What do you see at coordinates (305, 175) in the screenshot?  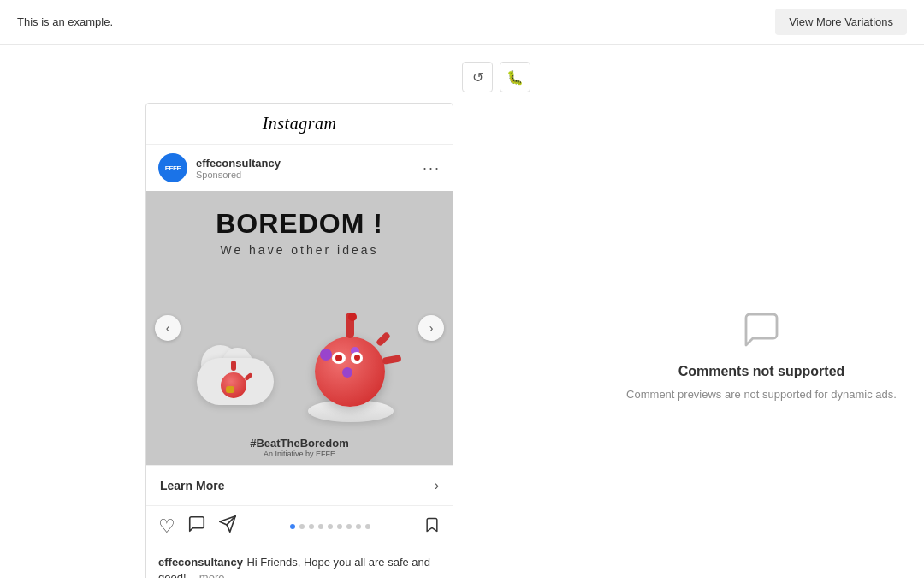 I see `post-sponsored: Sponsored` at bounding box center [305, 175].